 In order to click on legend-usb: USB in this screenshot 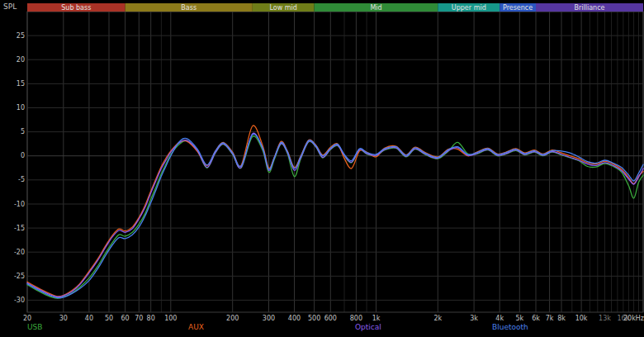, I will do `click(35, 327)`.